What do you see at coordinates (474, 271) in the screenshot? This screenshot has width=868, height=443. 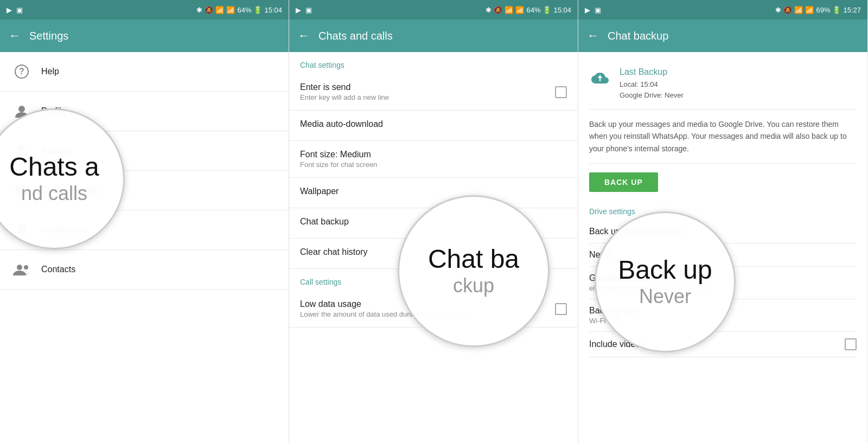 I see `magnify-circle-2: Chat ba ckup` at bounding box center [474, 271].